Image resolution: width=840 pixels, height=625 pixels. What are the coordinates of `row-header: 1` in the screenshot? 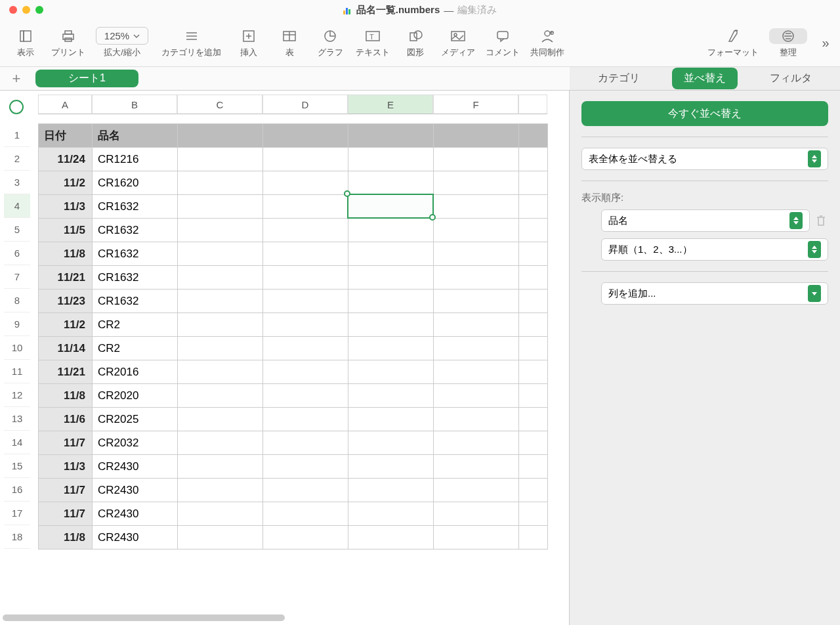 It's located at (17, 135).